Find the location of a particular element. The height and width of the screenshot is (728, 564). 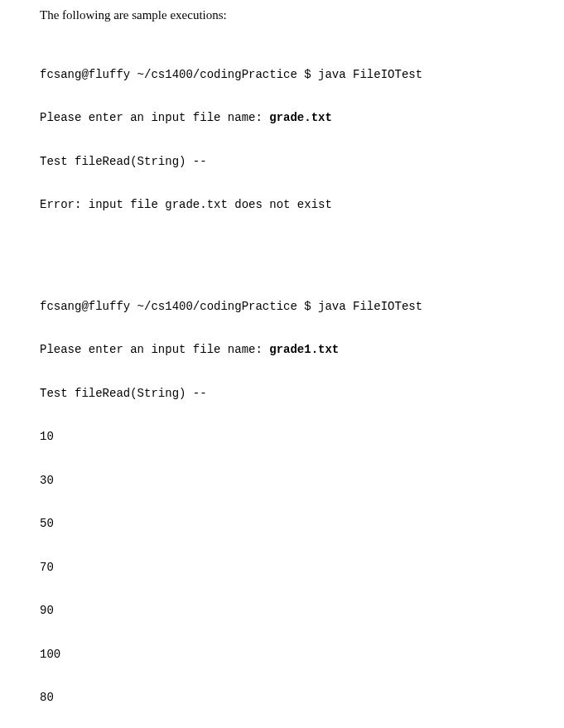

input-prompt-1-value: grade.txt is located at coordinates (301, 118).